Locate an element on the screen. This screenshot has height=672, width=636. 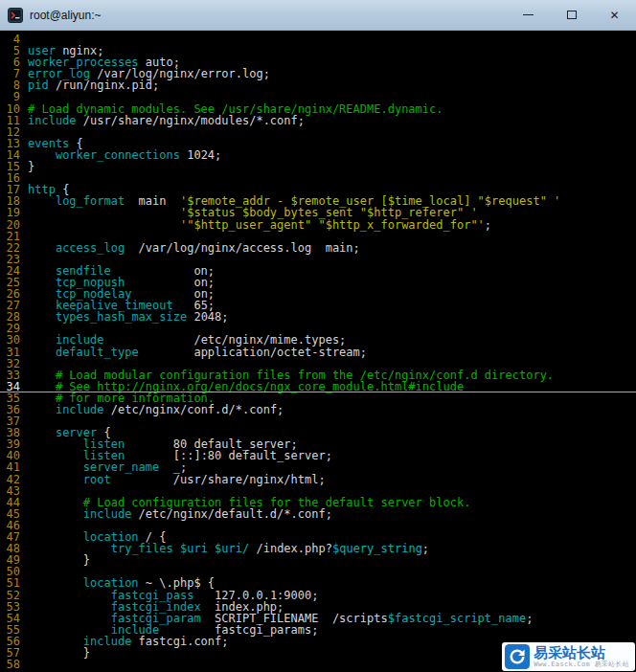
window-controls: ✕ is located at coordinates (571, 15).